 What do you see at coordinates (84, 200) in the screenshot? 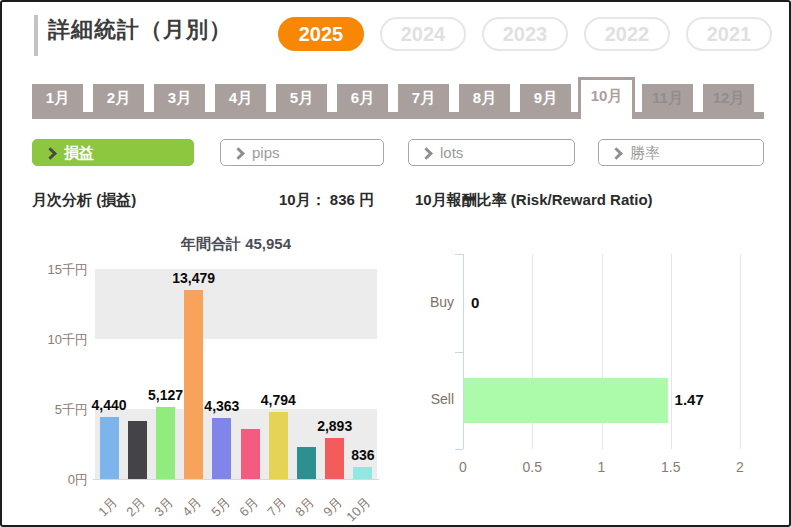
I see `left-chart-heading: 月次分析 (損益)` at bounding box center [84, 200].